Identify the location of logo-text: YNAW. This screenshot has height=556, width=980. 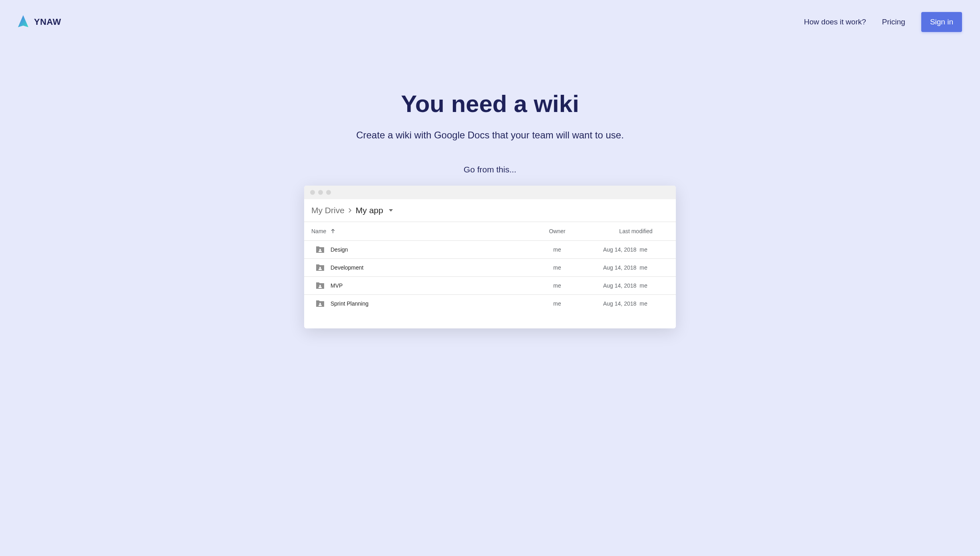
(48, 22).